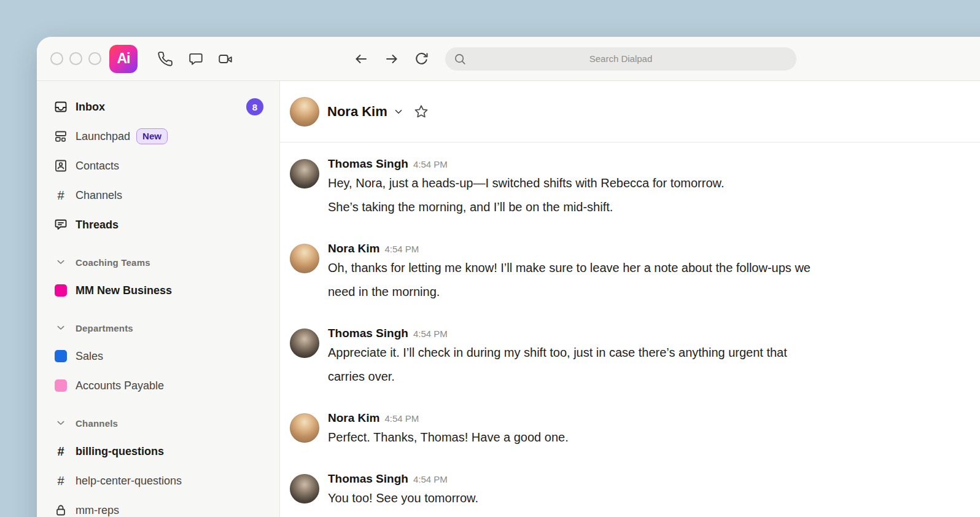 The width and height of the screenshot is (980, 517). What do you see at coordinates (124, 59) in the screenshot?
I see `logo-text: Ai` at bounding box center [124, 59].